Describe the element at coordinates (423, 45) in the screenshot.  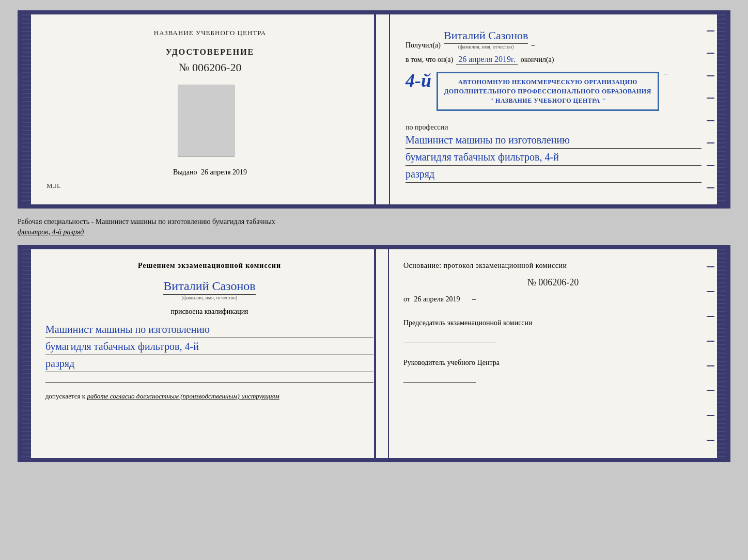
I see `received-prefix: Получил(а)` at that location.